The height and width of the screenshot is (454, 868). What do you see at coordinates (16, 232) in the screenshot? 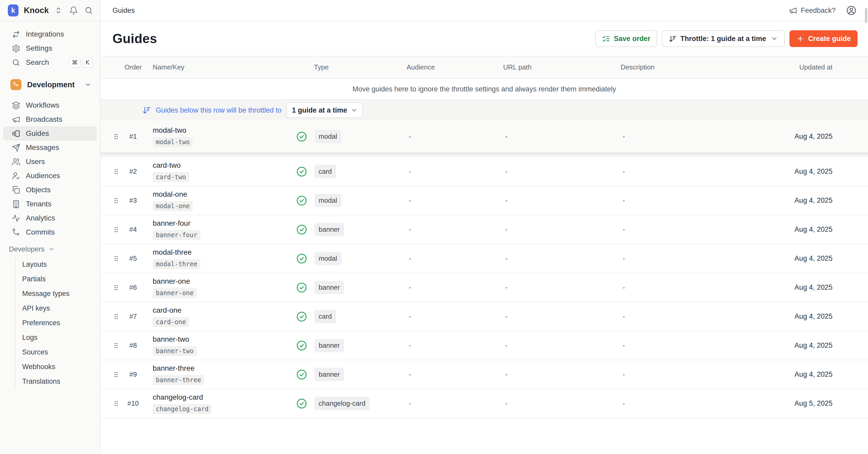
I see `git-commit-icon` at bounding box center [16, 232].